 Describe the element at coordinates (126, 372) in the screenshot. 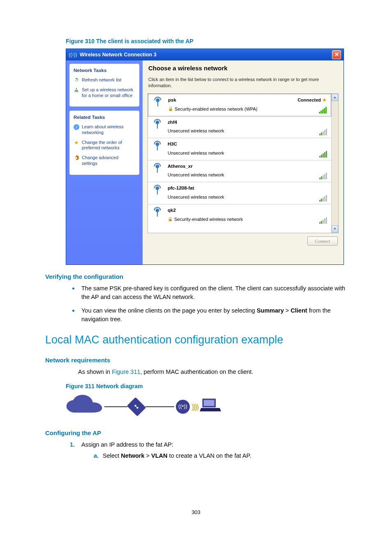

I see `figure-311-link: Figure 311` at that location.